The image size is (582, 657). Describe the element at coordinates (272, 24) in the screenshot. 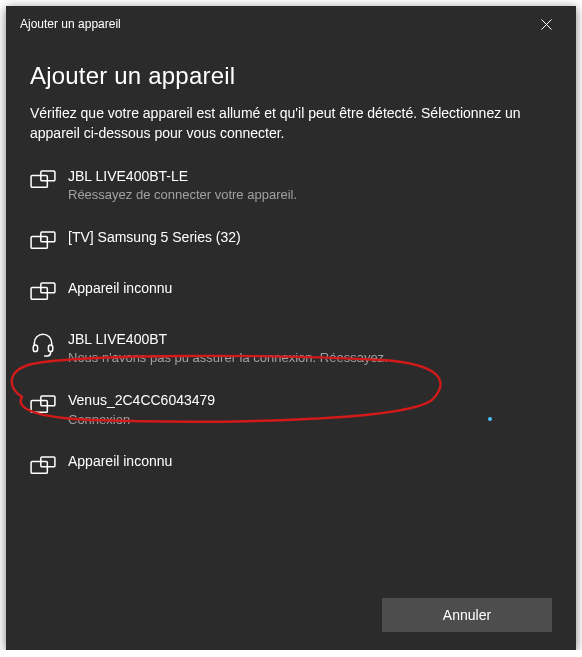

I see `titlebar-title: Ajouter un appareil` at that location.